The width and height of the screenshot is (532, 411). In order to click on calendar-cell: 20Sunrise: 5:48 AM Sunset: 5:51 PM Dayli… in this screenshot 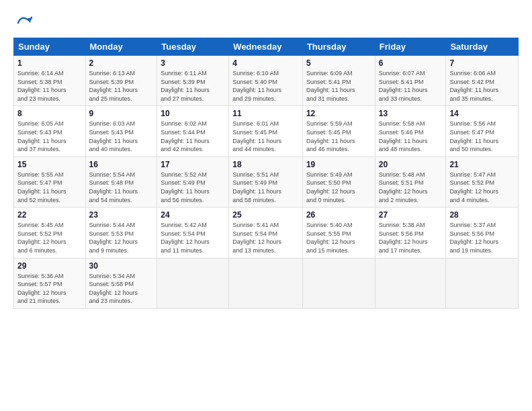, I will do `click(410, 181)`.